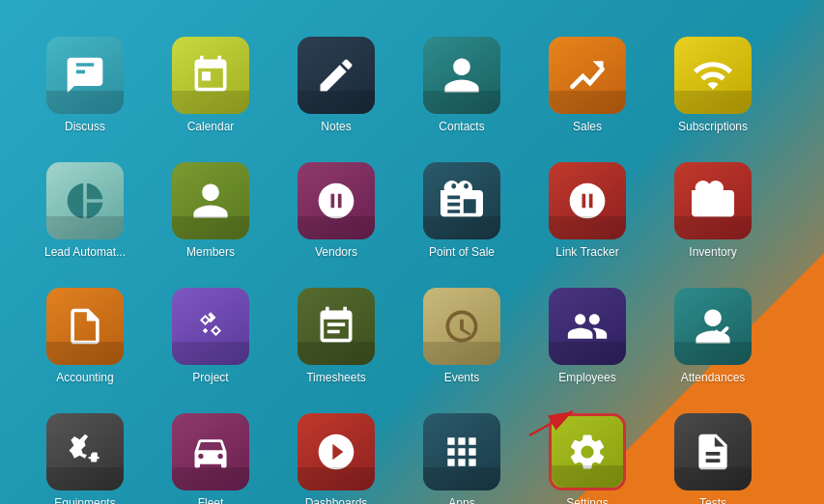 Image resolution: width=824 pixels, height=504 pixels. What do you see at coordinates (211, 75) in the screenshot?
I see `app-calendar: Calendar` at bounding box center [211, 75].